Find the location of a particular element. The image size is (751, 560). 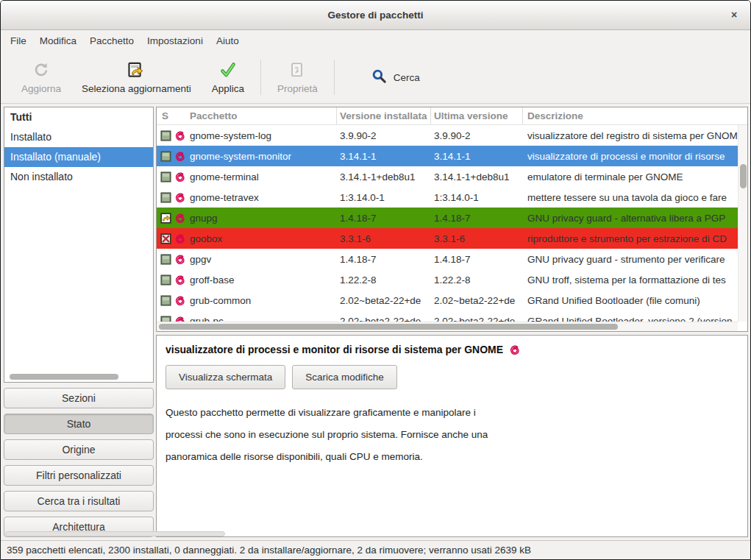

menu-item: File is located at coordinates (18, 41).